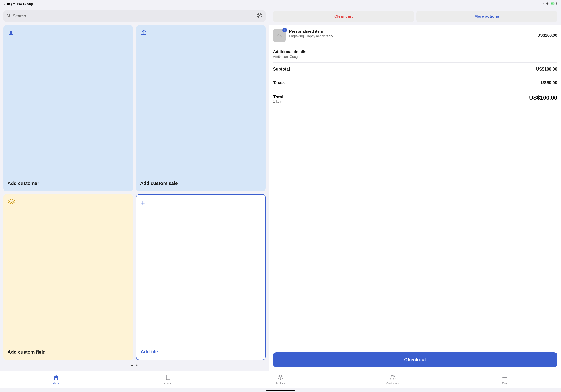  What do you see at coordinates (25, 4) in the screenshot?
I see `date: Tue 15 Aug` at bounding box center [25, 4].